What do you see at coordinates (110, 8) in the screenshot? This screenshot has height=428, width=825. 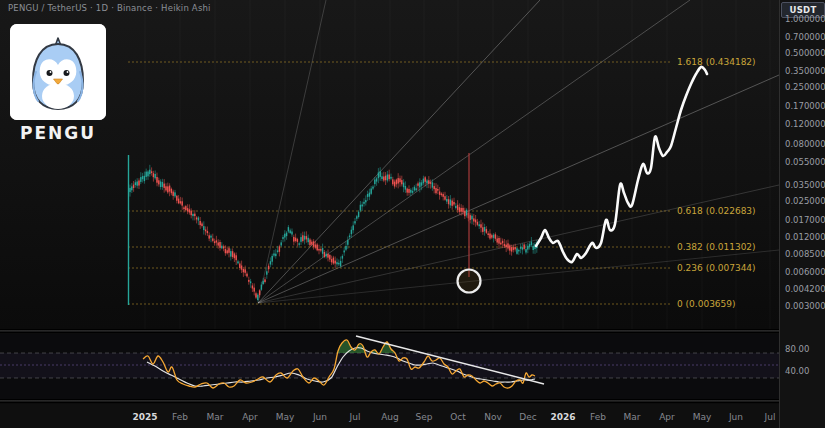 I see `symbol-title: PENGU / TetherUS · 1D · Binance · Heikin…` at bounding box center [110, 8].